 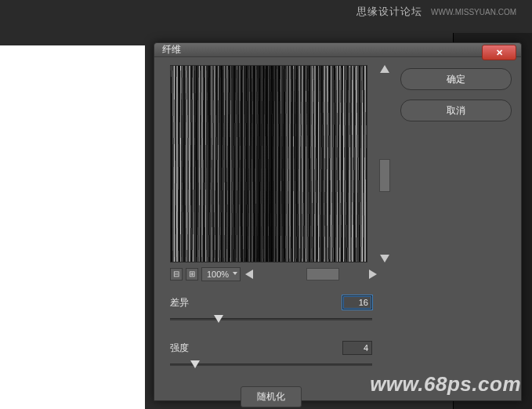 I want to click on dialog-titlebar: 纤维 ✕, so click(x=338, y=50).